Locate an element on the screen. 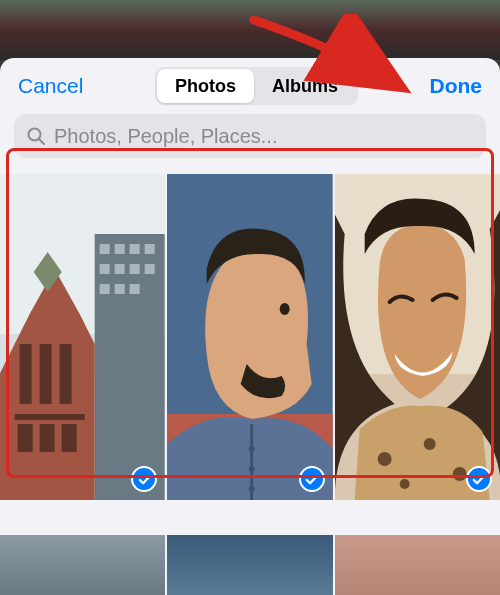 The width and height of the screenshot is (500, 595). search-input is located at coordinates (264, 136).